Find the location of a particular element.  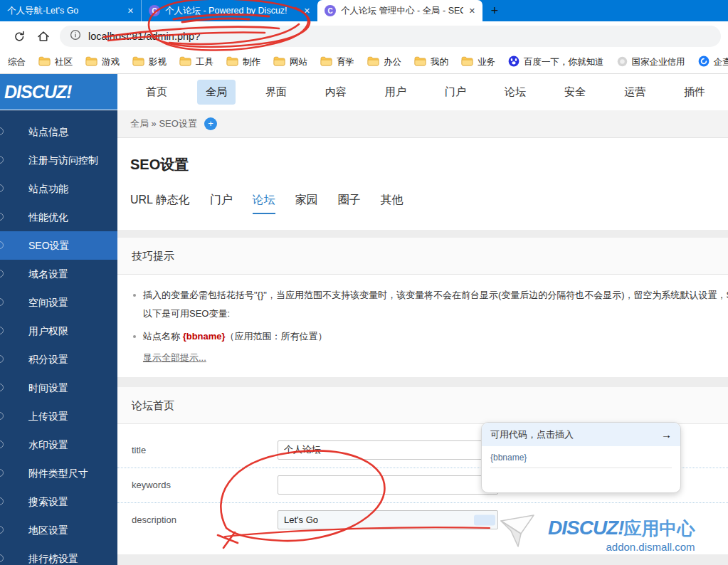

bookmark-item: 我的 is located at coordinates (431, 63).